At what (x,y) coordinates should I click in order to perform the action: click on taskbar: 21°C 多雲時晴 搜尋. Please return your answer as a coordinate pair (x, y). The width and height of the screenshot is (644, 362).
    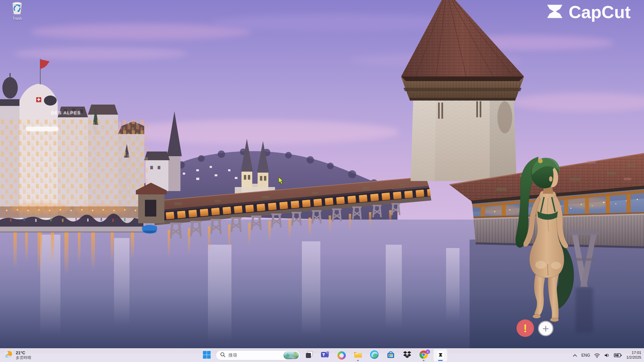
    Looking at the image, I should click on (322, 355).